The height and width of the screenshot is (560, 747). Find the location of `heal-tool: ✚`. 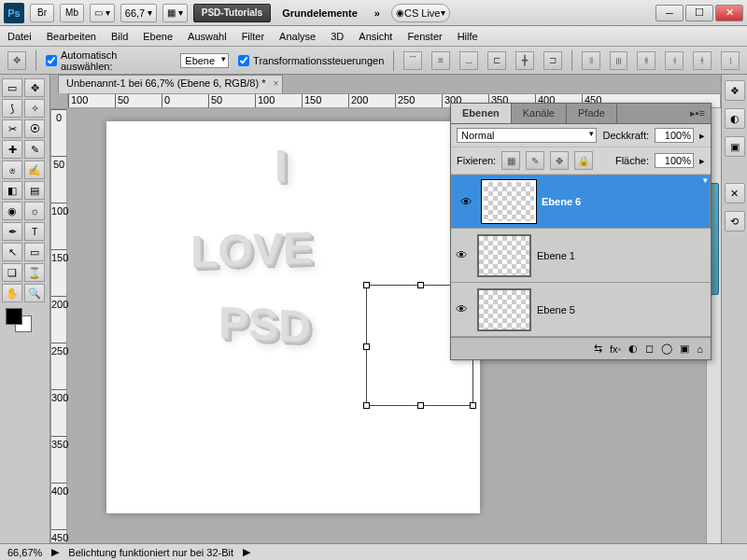

heal-tool: ✚ is located at coordinates (12, 149).